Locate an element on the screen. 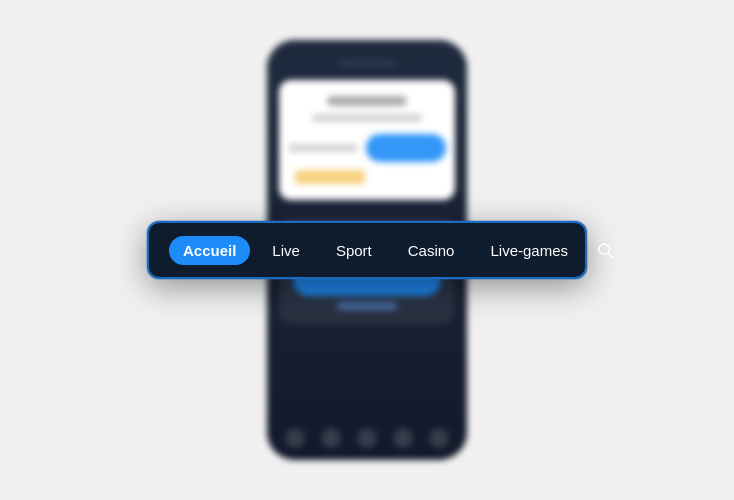  nav-item-accueil: Accueil is located at coordinates (210, 250).